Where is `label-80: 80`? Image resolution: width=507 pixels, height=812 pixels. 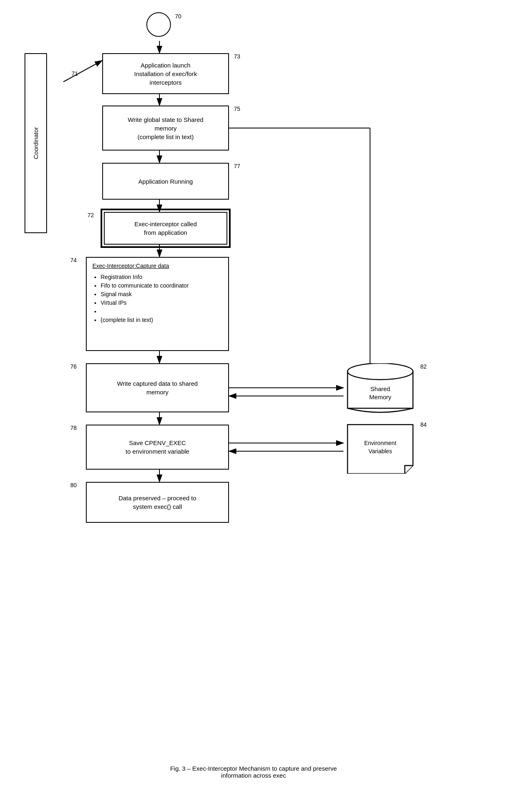 label-80: 80 is located at coordinates (74, 485).